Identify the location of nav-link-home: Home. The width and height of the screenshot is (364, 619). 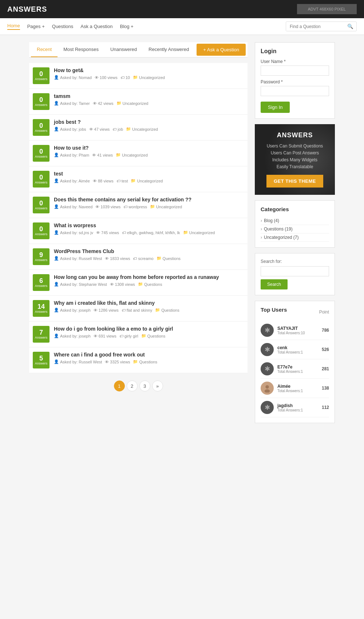
(14, 26).